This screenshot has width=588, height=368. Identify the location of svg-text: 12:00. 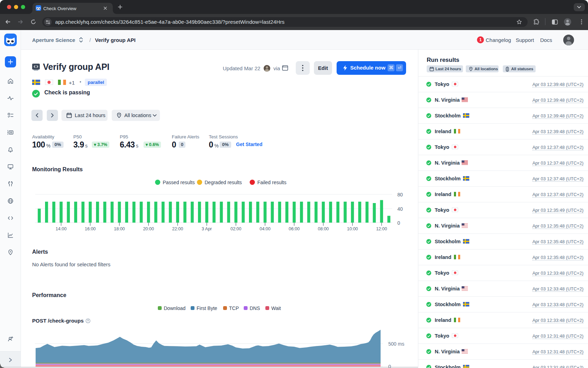
(381, 229).